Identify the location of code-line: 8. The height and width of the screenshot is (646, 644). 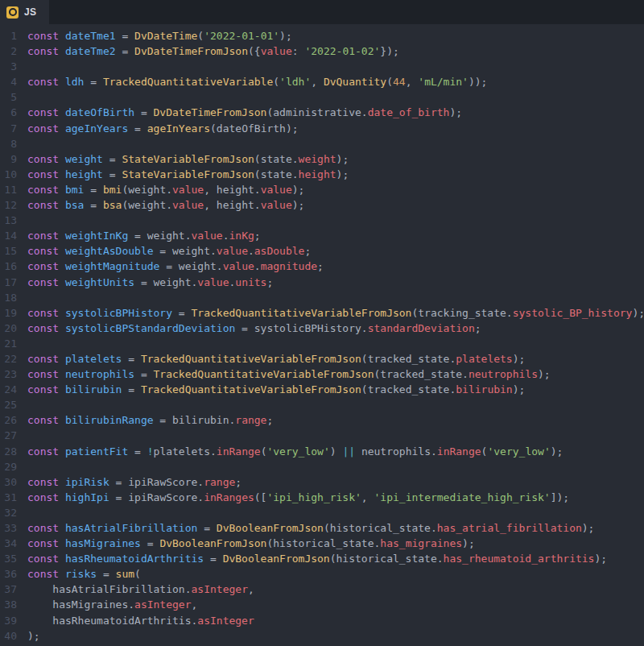
(322, 143).